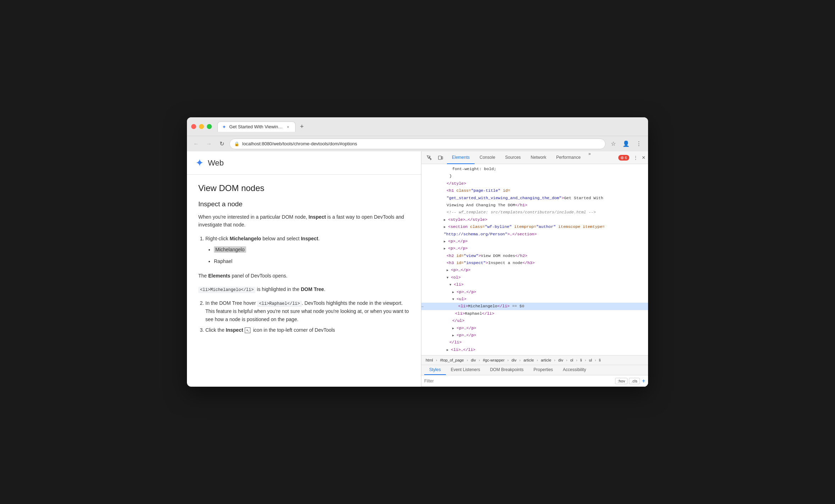  I want to click on site-logo: ✦, so click(199, 163).